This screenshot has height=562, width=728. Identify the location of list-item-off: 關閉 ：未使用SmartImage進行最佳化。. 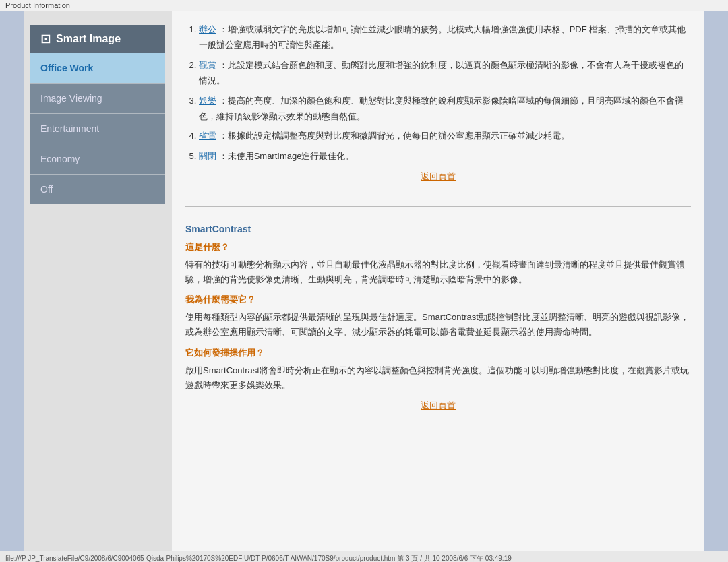
(445, 156).